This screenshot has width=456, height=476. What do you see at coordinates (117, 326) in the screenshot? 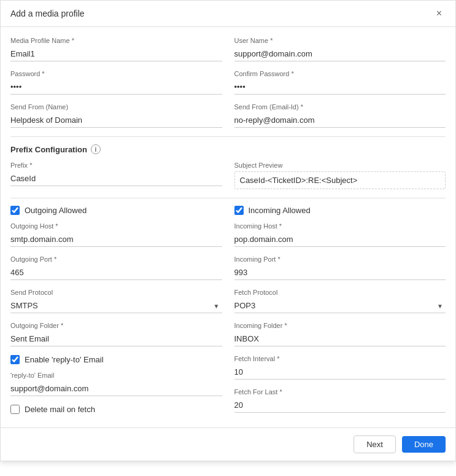
I see `outgoing-folder-label: Outgoing Folder *` at bounding box center [117, 326].